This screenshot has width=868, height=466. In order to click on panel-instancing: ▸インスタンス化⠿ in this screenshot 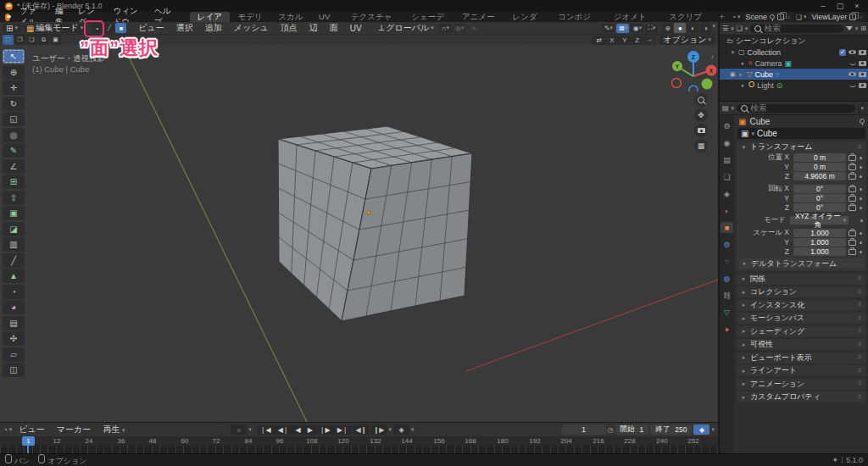, I will do `click(802, 305)`.